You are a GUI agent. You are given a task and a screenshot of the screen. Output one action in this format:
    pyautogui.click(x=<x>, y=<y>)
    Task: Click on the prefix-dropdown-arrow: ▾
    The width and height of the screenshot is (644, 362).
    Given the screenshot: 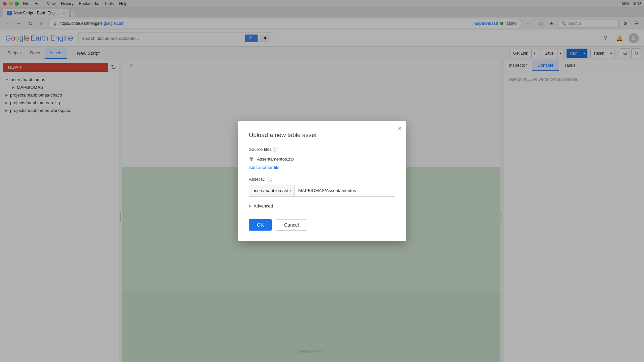 What is the action you would take?
    pyautogui.click(x=290, y=190)
    